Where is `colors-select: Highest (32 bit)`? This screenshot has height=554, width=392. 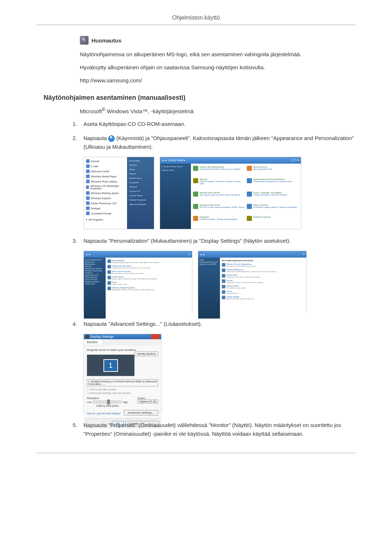 colors-select: Highest (32 bit) is located at coordinates (148, 401).